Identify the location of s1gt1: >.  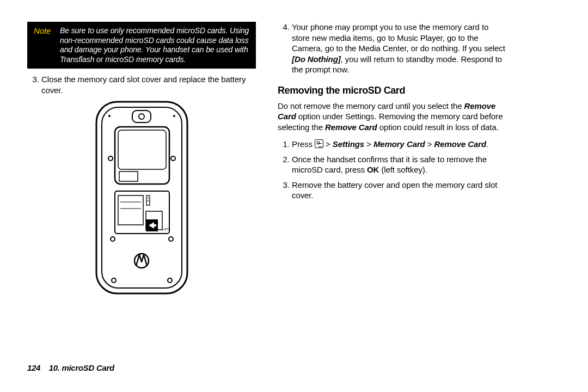
(329, 144).